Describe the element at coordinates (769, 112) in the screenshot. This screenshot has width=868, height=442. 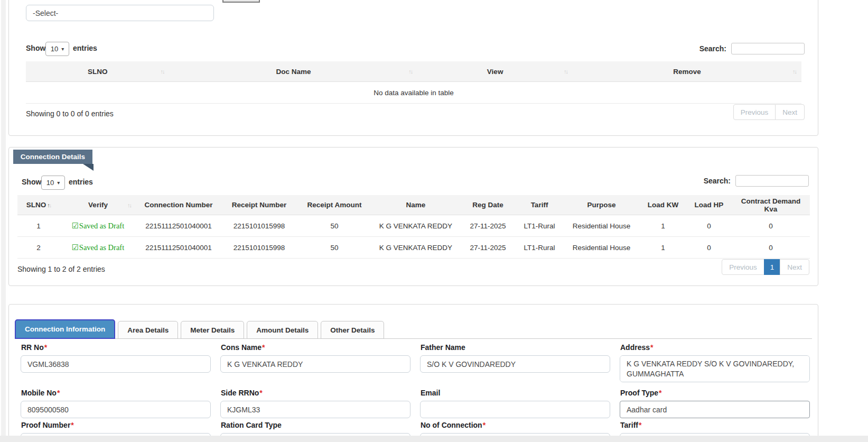
I see `docs-pagination: Previous Next` at that location.